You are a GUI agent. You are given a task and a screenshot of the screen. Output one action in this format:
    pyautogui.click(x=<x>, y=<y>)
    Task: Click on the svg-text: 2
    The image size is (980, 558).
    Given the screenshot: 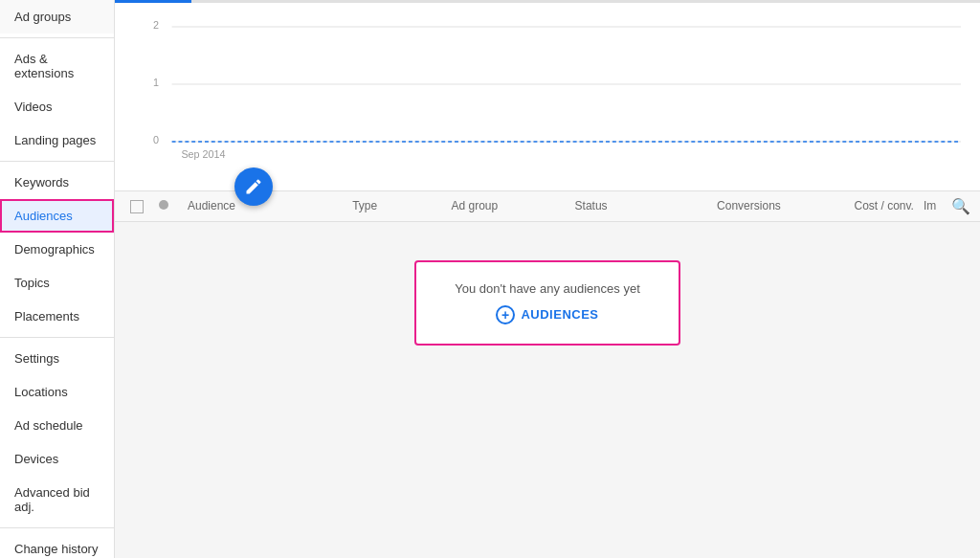 What is the action you would take?
    pyautogui.click(x=156, y=25)
    